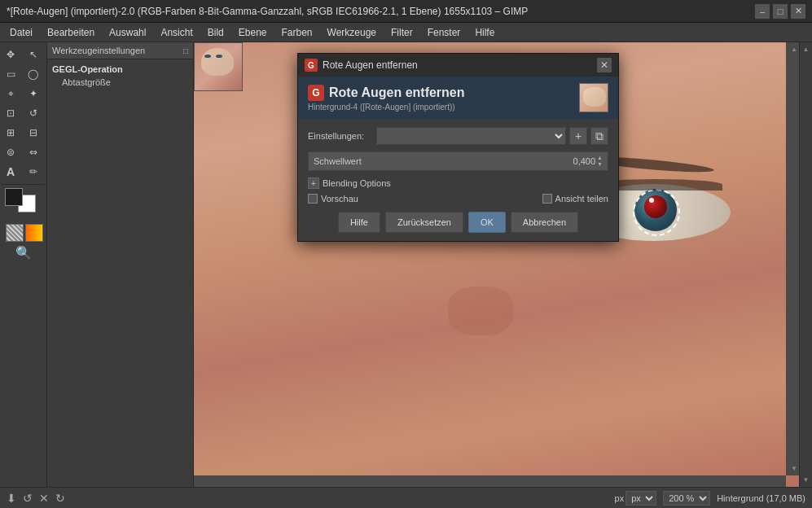 This screenshot has height=508, width=812. What do you see at coordinates (594, 98) in the screenshot?
I see `dialog-thumbnail` at bounding box center [594, 98].